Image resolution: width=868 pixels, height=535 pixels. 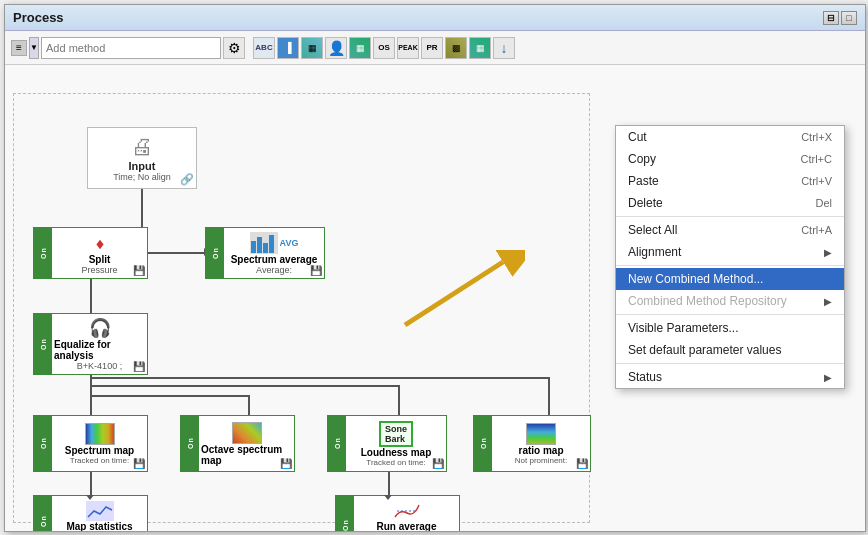 I want to click on toolbar: ≡ ▼ ⚙ ABC ▐ ▦ 👤 ▦ OS PEAK PR ▩ ▦ ↓, so click(x=435, y=48).